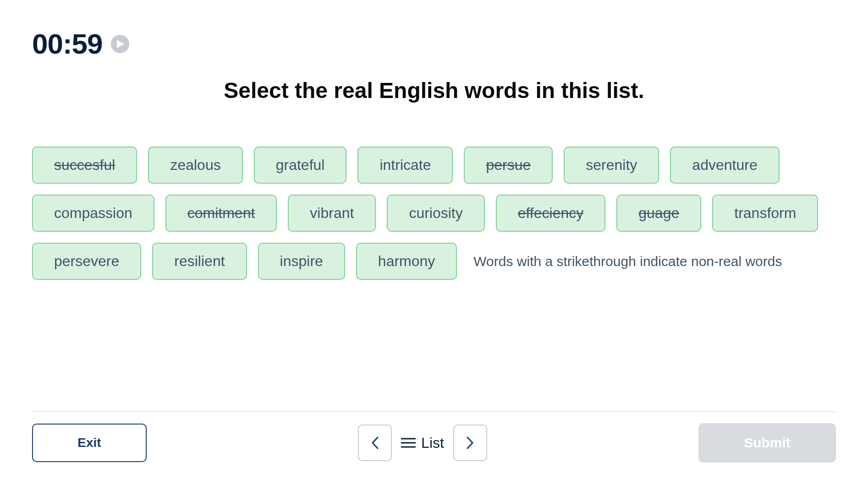 This screenshot has height=490, width=868. What do you see at coordinates (508, 165) in the screenshot?
I see `word-chip: persue` at bounding box center [508, 165].